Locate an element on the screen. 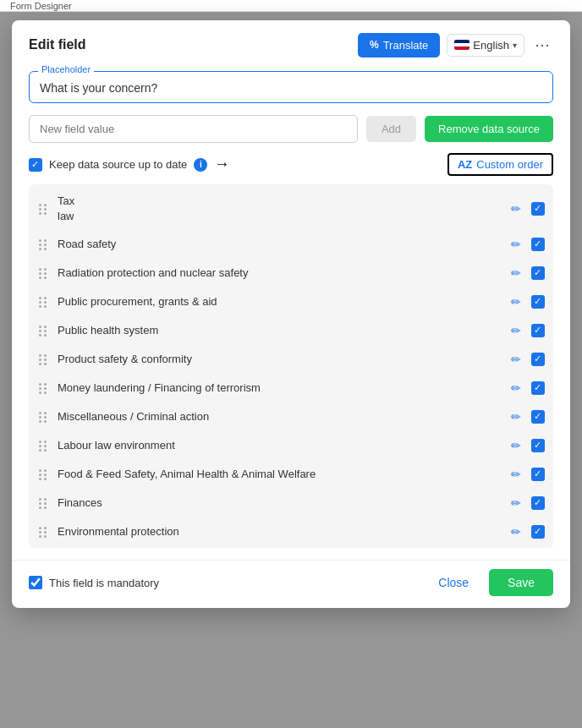  keep-datasource-label: Keep data source up to date is located at coordinates (118, 164).